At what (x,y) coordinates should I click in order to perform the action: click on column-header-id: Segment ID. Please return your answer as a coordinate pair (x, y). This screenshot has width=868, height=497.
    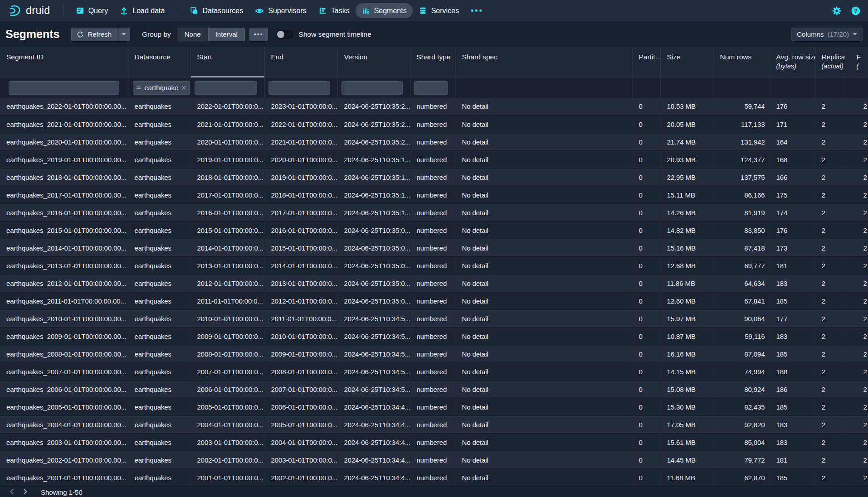
    Looking at the image, I should click on (64, 63).